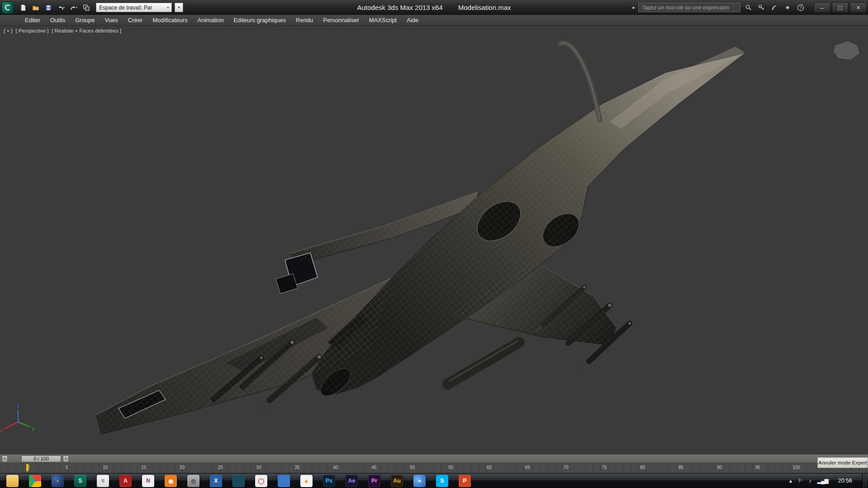 The image size is (868, 488). I want to click on document-title: Modelisation.max, so click(485, 7).